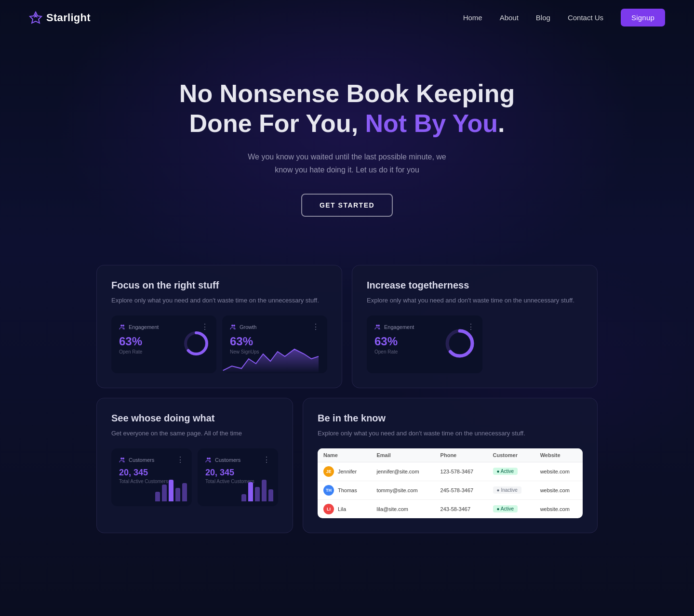 This screenshot has height=616, width=694. Describe the element at coordinates (227, 460) in the screenshot. I see `customers-label-2: Customers` at that location.